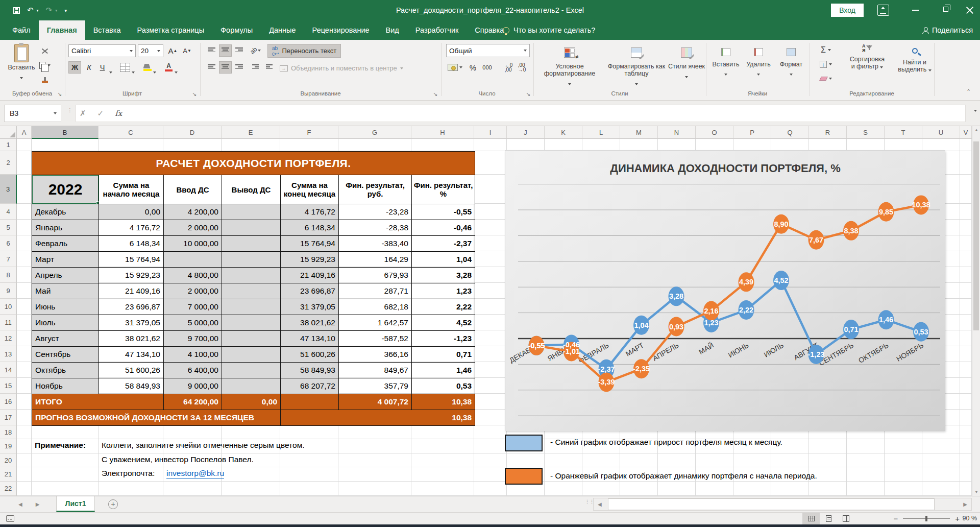 The width and height of the screenshot is (980, 527). What do you see at coordinates (376, 354) in the screenshot?
I see `data-cell: 366,16` at bounding box center [376, 354].